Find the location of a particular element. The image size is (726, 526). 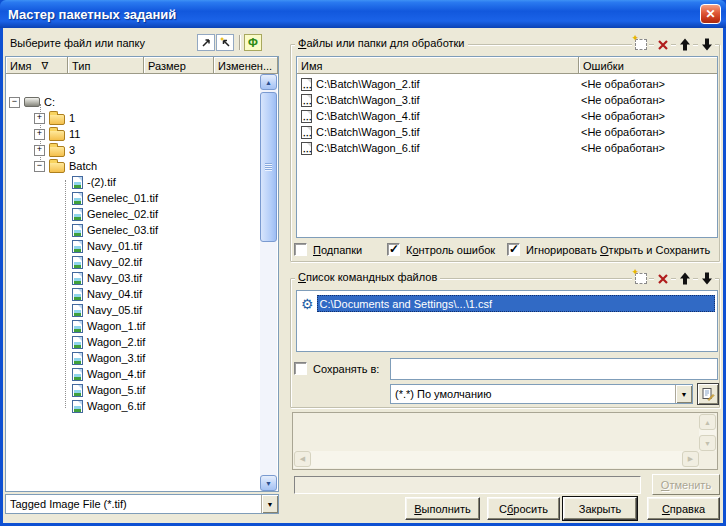

tree-item-file: Genelec_03.tif is located at coordinates (82, 230).